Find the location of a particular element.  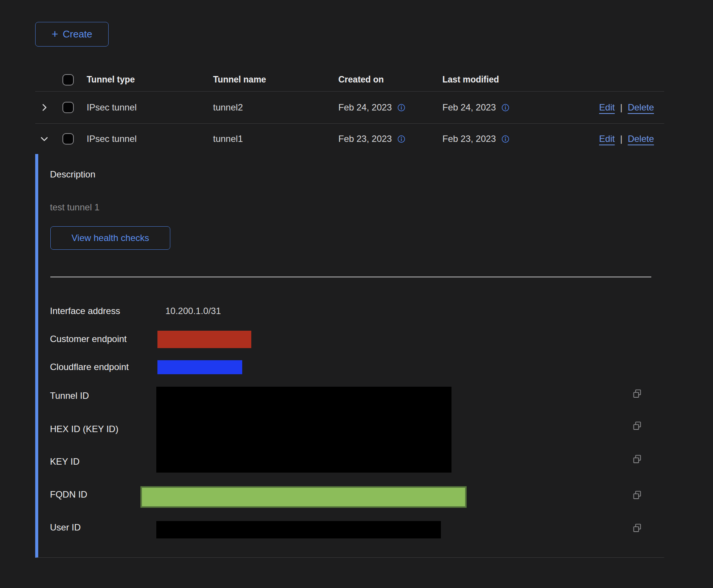

copy-user-id-button is located at coordinates (637, 528).